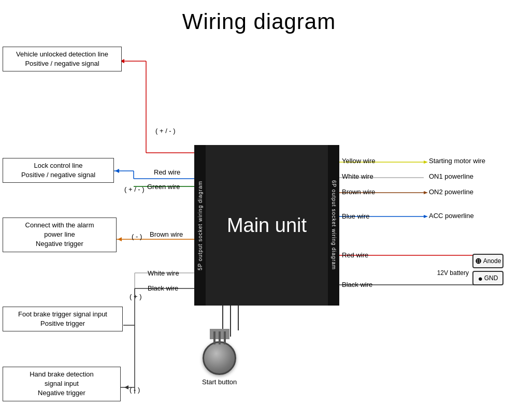 Image resolution: width=518 pixels, height=420 pixels. What do you see at coordinates (166, 234) in the screenshot?
I see `brown-wire-left-label: Brown wire` at bounding box center [166, 234].